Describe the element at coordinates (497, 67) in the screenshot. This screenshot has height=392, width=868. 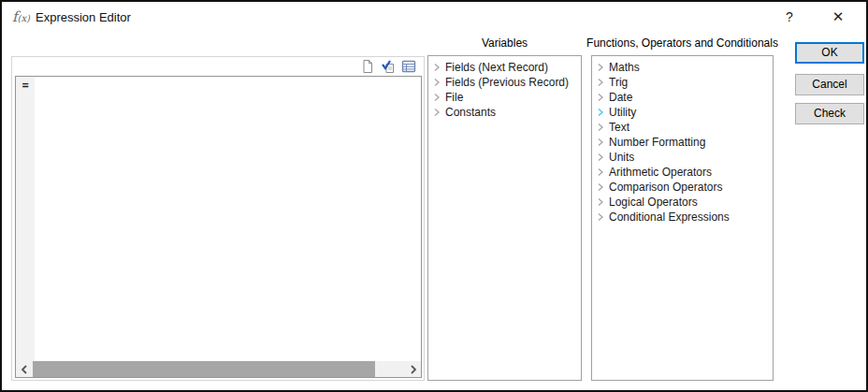
I see `tree-item-label: Fields (Next Record)` at that location.